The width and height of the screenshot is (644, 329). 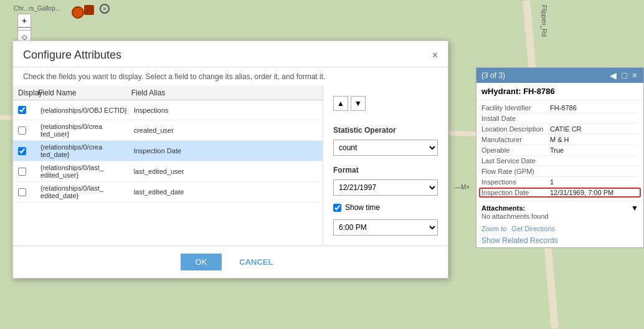 What do you see at coordinates (635, 75) in the screenshot?
I see `info-close-button: ×` at bounding box center [635, 75].